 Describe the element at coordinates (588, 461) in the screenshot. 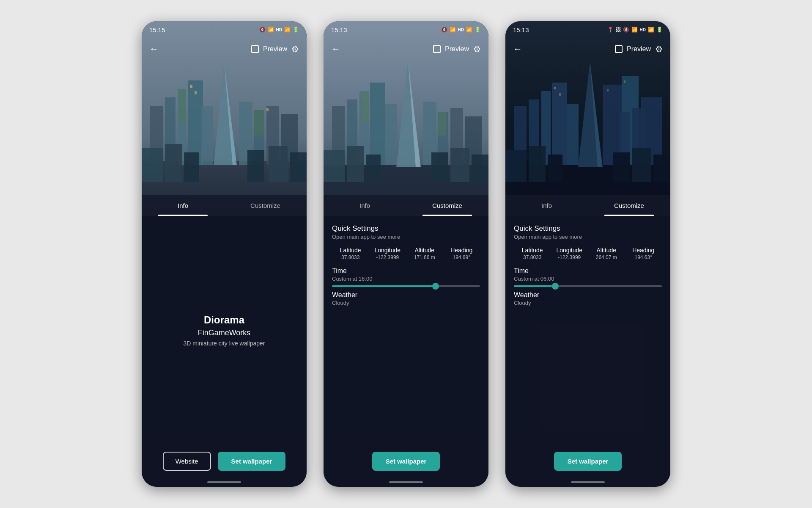

I see `bottom-bar-3: Set wallpaper` at that location.